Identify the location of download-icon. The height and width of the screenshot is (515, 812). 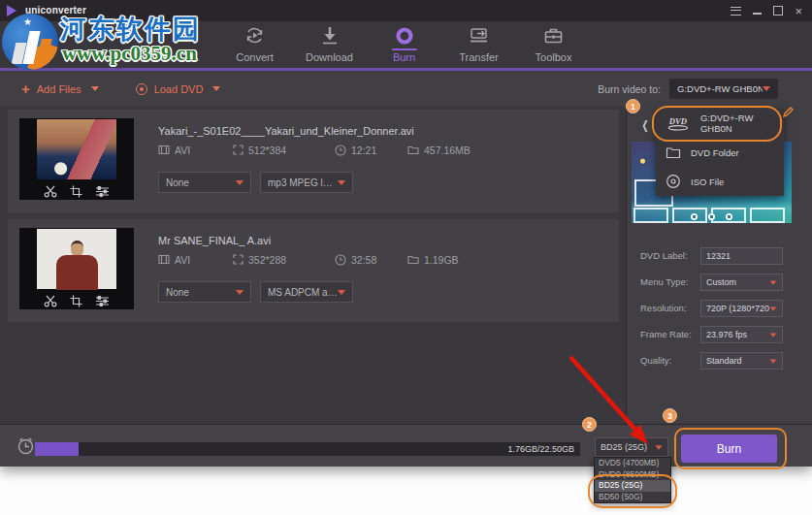
(330, 35).